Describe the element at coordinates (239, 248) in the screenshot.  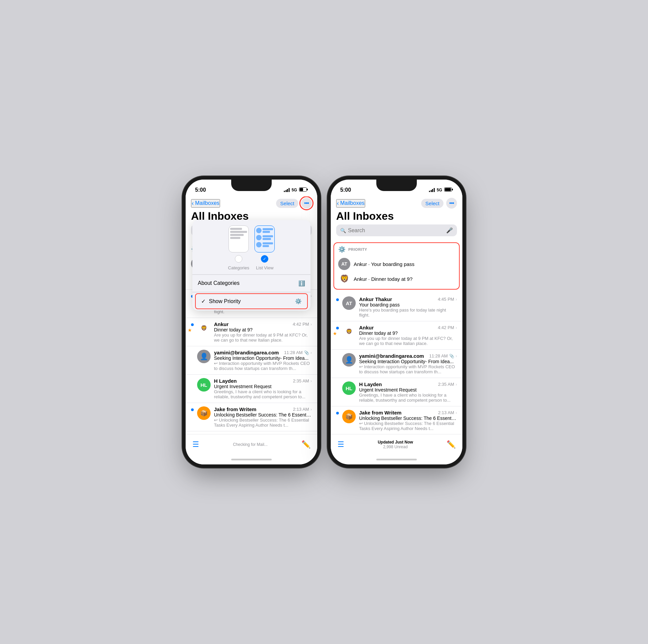
I see `categories-option: Categories` at that location.